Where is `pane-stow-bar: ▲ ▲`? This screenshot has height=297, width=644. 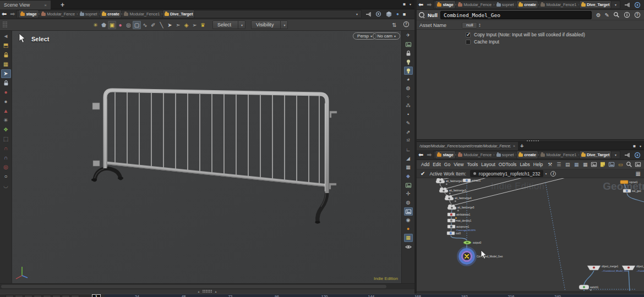
pane-stow-bar: ▲ ▲ is located at coordinates (207, 292).